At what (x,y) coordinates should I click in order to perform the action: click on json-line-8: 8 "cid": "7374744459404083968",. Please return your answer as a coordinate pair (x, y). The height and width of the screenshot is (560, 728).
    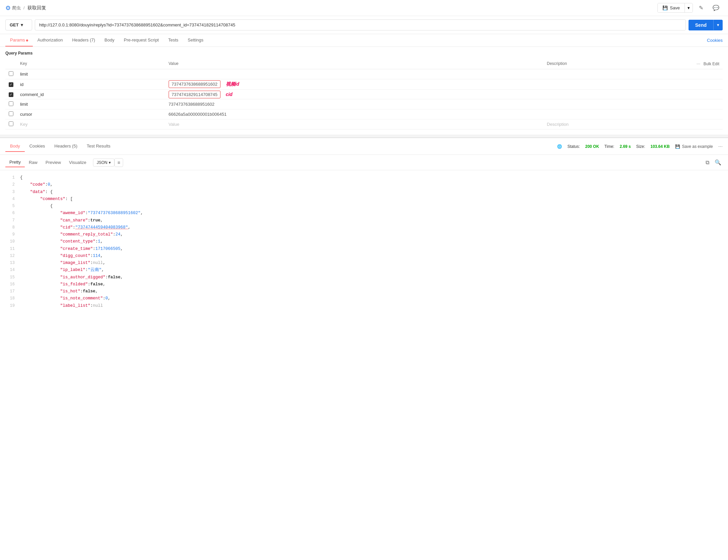
    Looking at the image, I should click on (364, 227).